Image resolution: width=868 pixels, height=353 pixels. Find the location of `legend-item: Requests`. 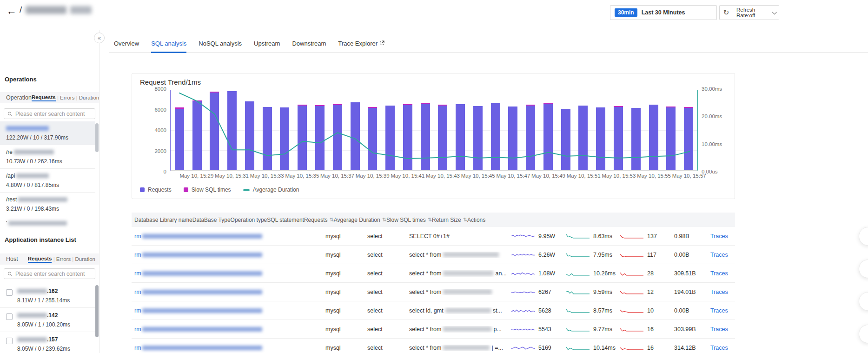

legend-item: Requests is located at coordinates (156, 190).